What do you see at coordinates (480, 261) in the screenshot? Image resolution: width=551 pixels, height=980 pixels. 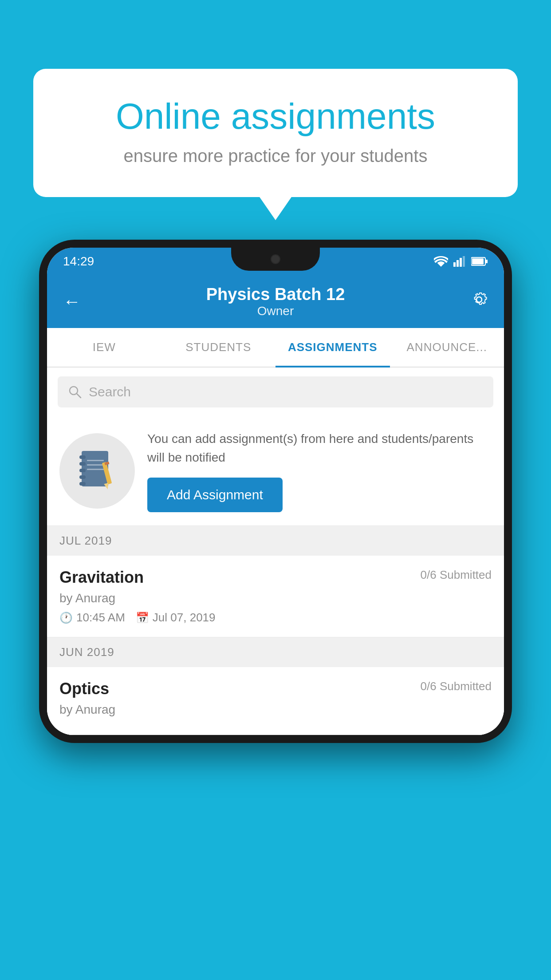 I see `battery-icon` at bounding box center [480, 261].